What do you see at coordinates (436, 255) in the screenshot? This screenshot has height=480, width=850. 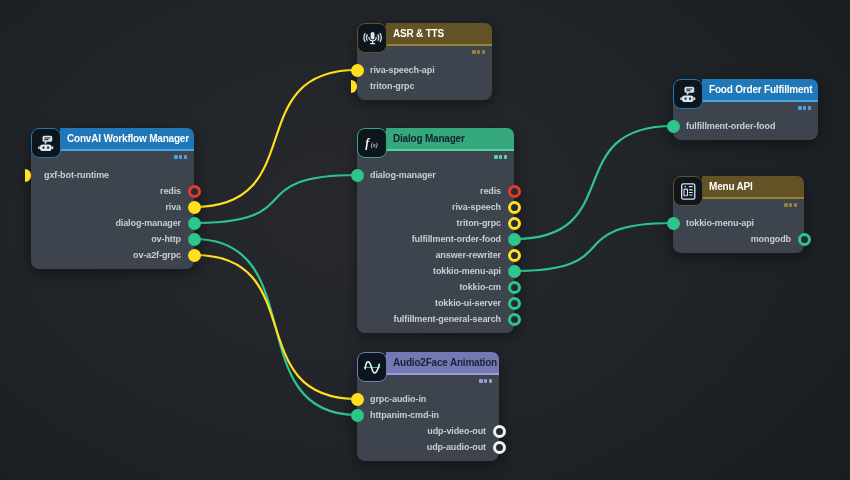 I see `port-answer-rewriter: answer-rewriter` at bounding box center [436, 255].